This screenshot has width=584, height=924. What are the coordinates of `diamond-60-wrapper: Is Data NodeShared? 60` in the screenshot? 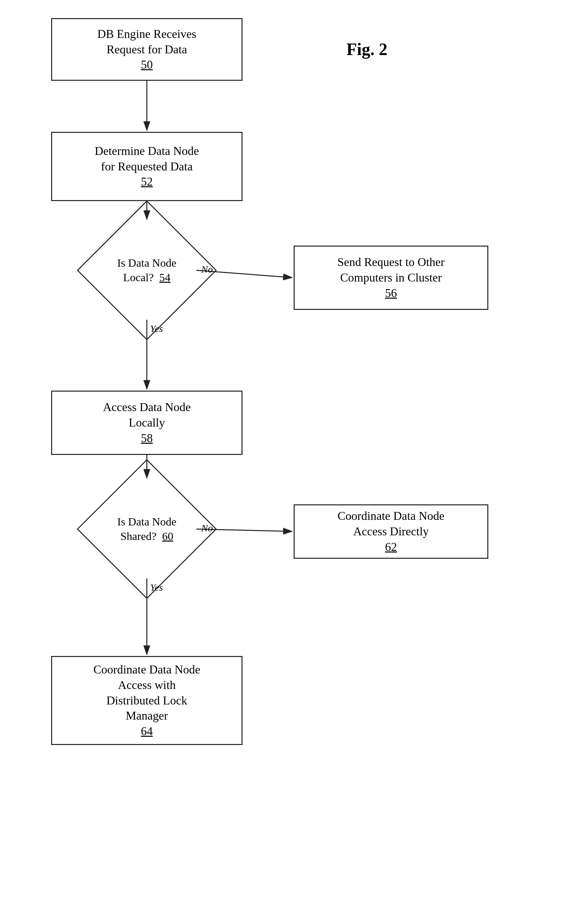 It's located at (147, 529).